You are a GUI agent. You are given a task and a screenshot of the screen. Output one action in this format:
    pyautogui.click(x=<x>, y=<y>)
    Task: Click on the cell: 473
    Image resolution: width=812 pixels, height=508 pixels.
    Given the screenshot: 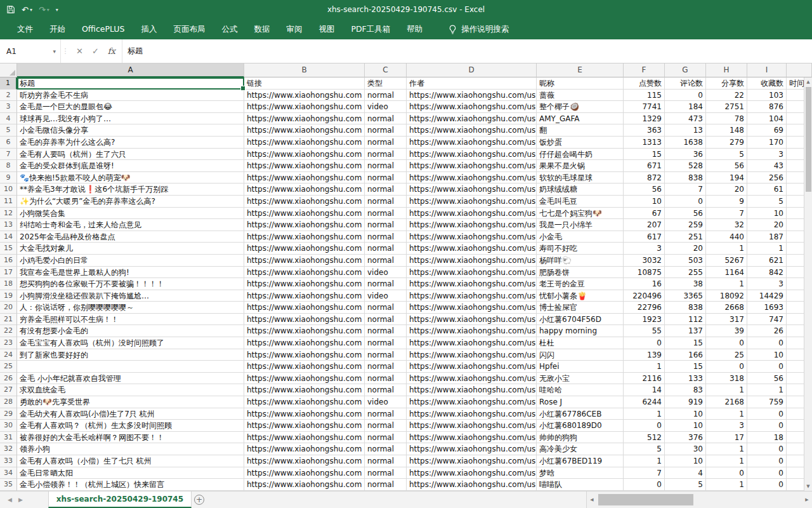 What is the action you would take?
    pyautogui.click(x=685, y=119)
    